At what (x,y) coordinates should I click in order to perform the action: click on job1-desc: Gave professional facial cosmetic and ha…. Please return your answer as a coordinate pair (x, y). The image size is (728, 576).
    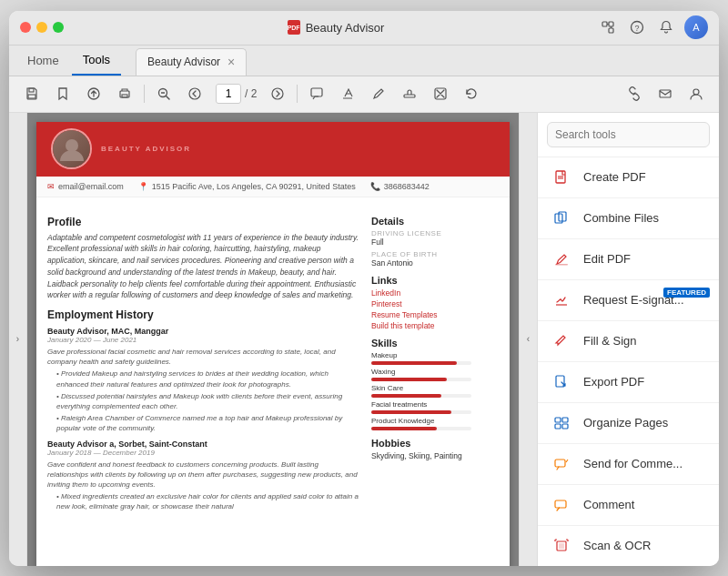
    Looking at the image, I should click on (204, 357).